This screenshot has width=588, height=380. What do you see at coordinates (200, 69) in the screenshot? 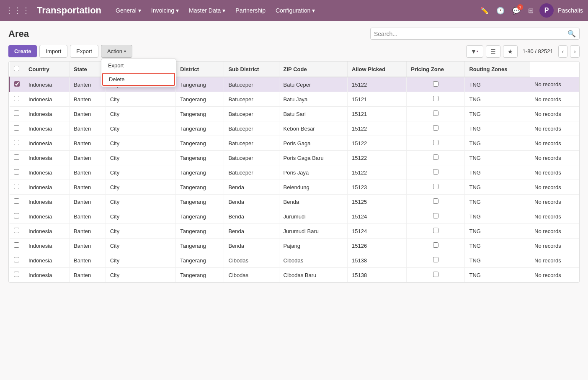
I see `col-district: District` at bounding box center [200, 69].